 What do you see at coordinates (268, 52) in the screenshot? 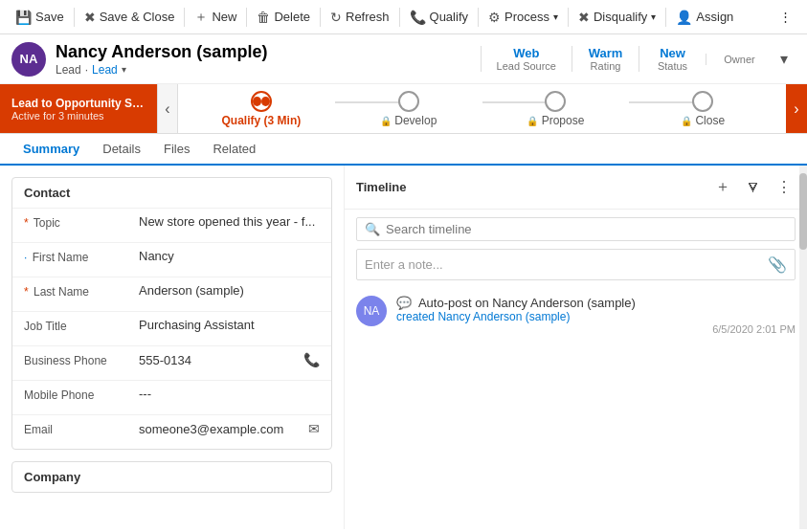
I see `contact-name: Nancy Anderson (sample)` at bounding box center [268, 52].